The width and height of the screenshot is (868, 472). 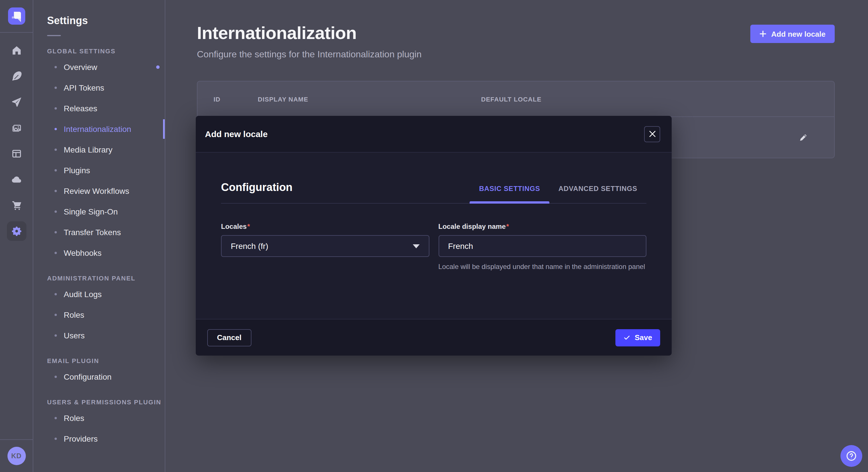 What do you see at coordinates (627, 337) in the screenshot?
I see `check-icon` at bounding box center [627, 337].